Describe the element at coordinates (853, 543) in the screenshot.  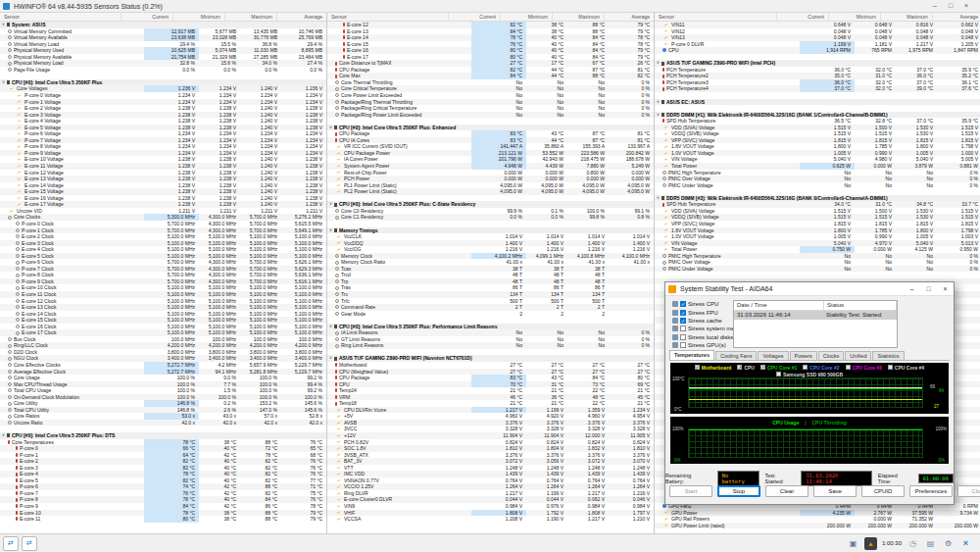
I see `remote-sensors-icon: ▣` at that location.